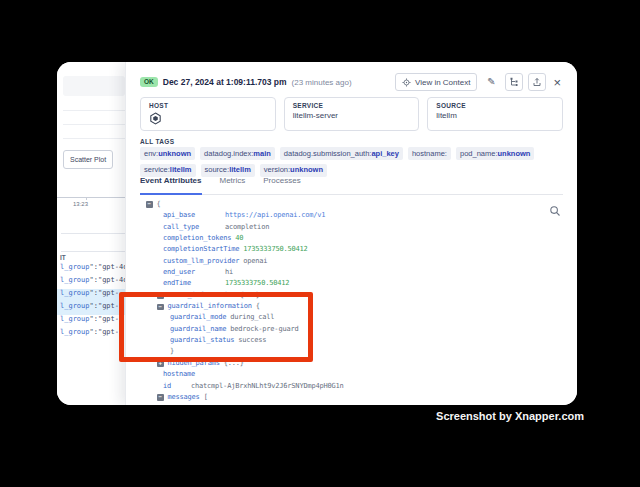  Describe the element at coordinates (557, 82) in the screenshot. I see `close-button: ×` at that location.